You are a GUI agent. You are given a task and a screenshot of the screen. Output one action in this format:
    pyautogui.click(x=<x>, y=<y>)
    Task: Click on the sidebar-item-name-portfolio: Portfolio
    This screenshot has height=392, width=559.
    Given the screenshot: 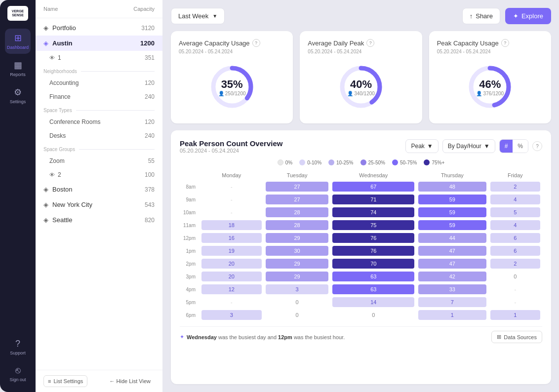 What is the action you would take?
    pyautogui.click(x=97, y=28)
    